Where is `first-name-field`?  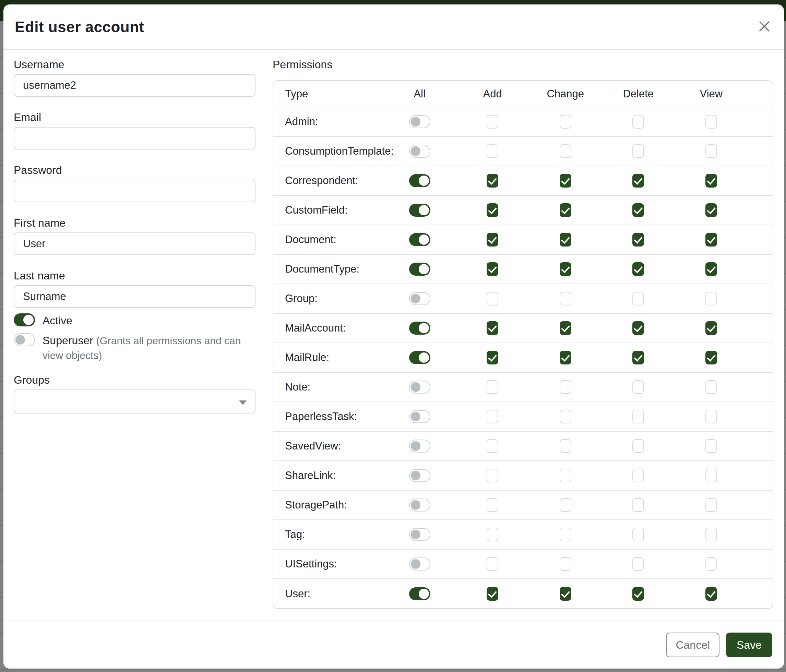 first-name-field is located at coordinates (134, 244).